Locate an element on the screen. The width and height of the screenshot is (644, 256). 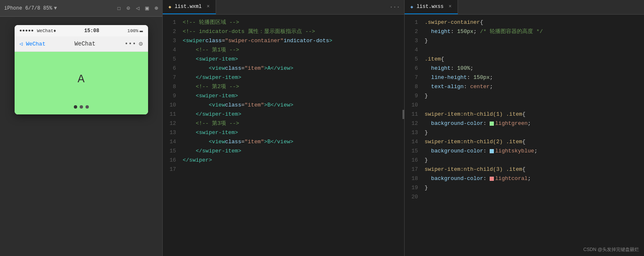
device-selector: iPhone 6/7/8 85% ▼ is located at coordinates (30, 8).